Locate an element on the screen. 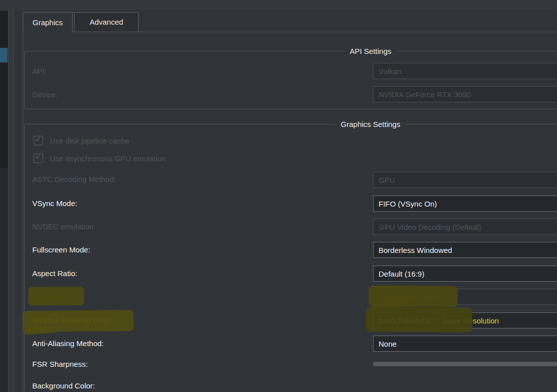 This screenshot has width=557, height=392. highlight-marker-filter-value is located at coordinates (419, 319).